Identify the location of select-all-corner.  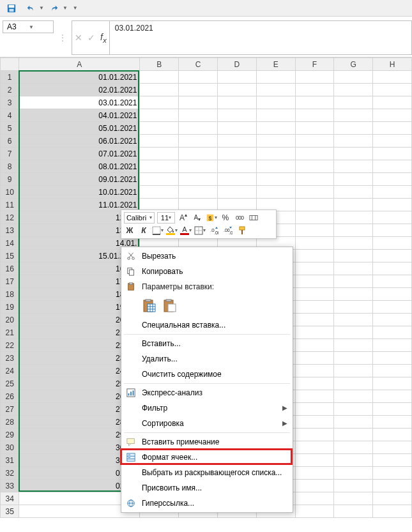
(10, 65).